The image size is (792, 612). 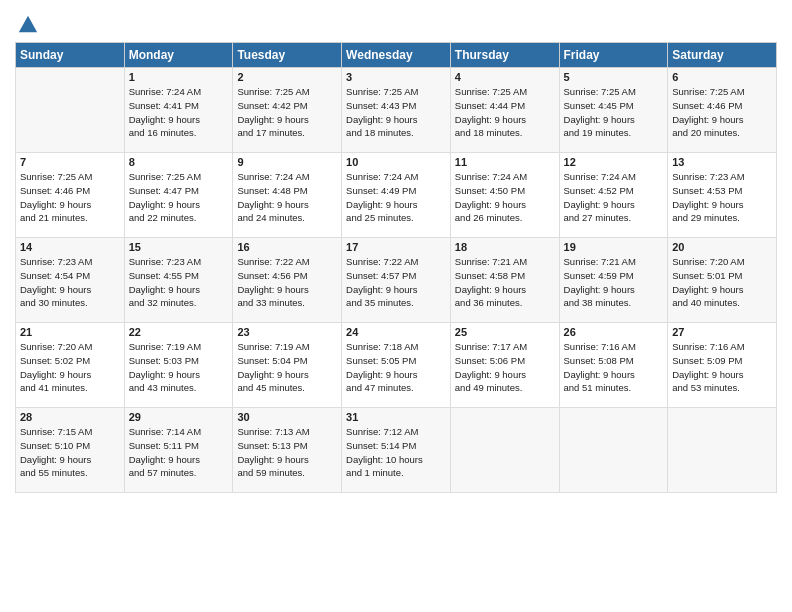 I want to click on day-info: Sunrise: 7:24 AM Sunset: 4:48 PM Dayligh…, so click(x=287, y=198).